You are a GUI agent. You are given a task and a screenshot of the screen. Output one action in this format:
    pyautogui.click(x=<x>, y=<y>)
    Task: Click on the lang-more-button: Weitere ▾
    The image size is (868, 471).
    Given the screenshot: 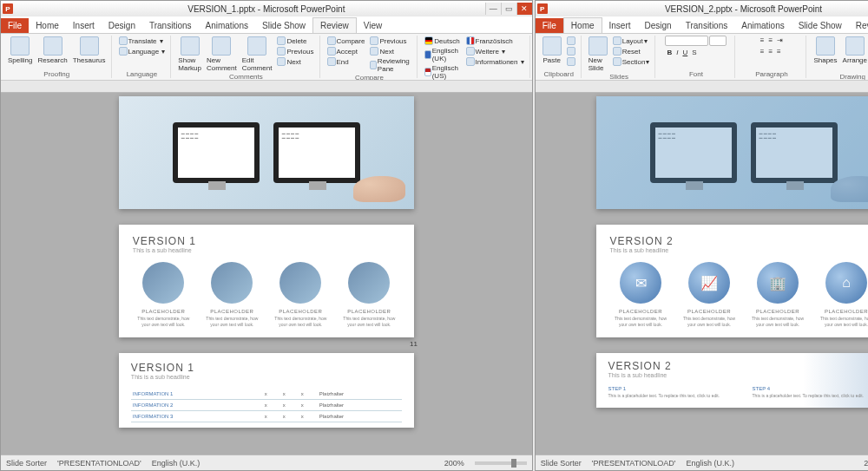 What is the action you would take?
    pyautogui.click(x=495, y=51)
    